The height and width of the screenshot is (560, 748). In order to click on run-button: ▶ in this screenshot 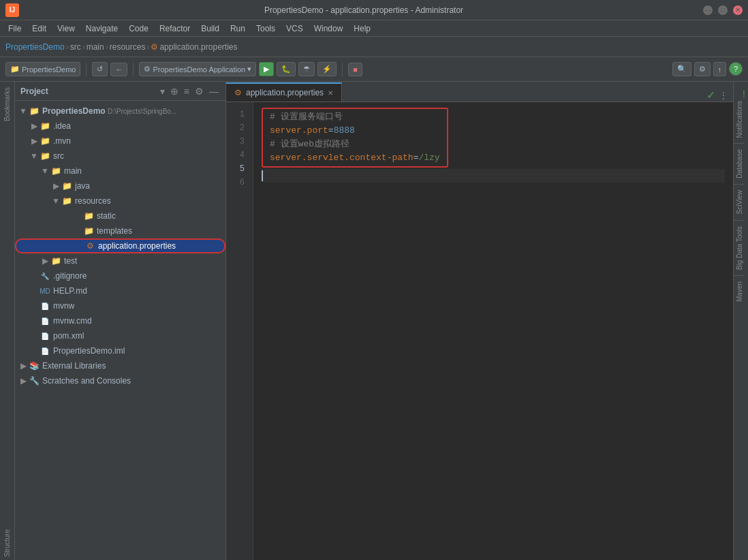, I will do `click(266, 69)`.